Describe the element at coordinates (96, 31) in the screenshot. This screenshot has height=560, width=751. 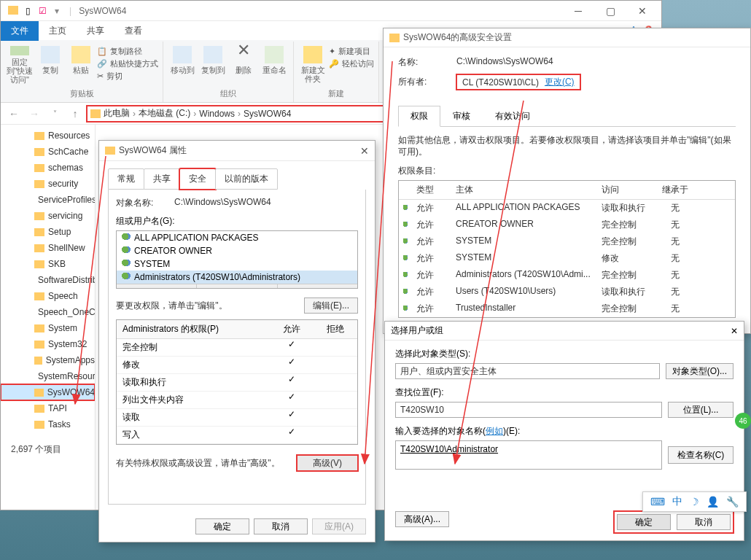
I see `tab-share: 共享` at that location.